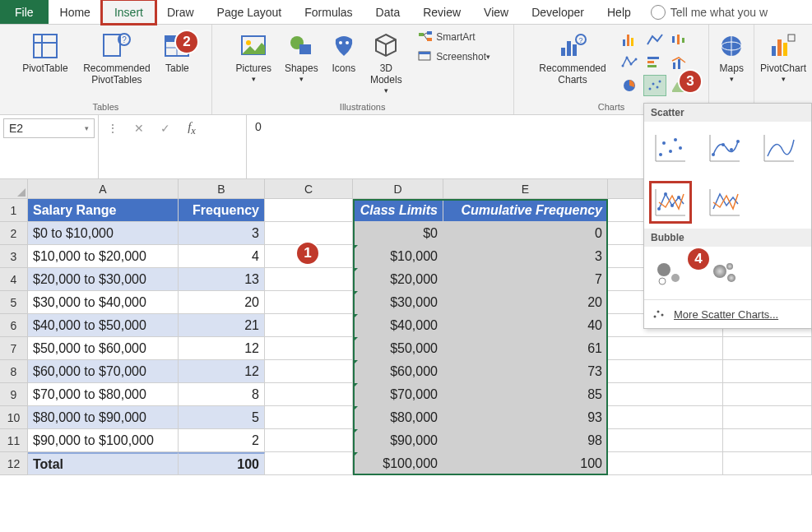 The height and width of the screenshot is (532, 812). What do you see at coordinates (128, 12) in the screenshot?
I see `tab-insert: Insert` at bounding box center [128, 12].